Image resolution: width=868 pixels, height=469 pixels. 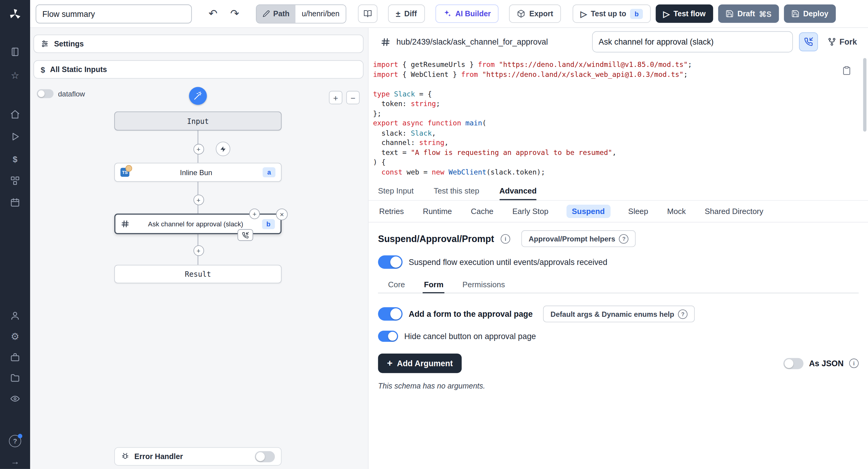 I want to click on test-up-to-label: Test up to, so click(x=609, y=13).